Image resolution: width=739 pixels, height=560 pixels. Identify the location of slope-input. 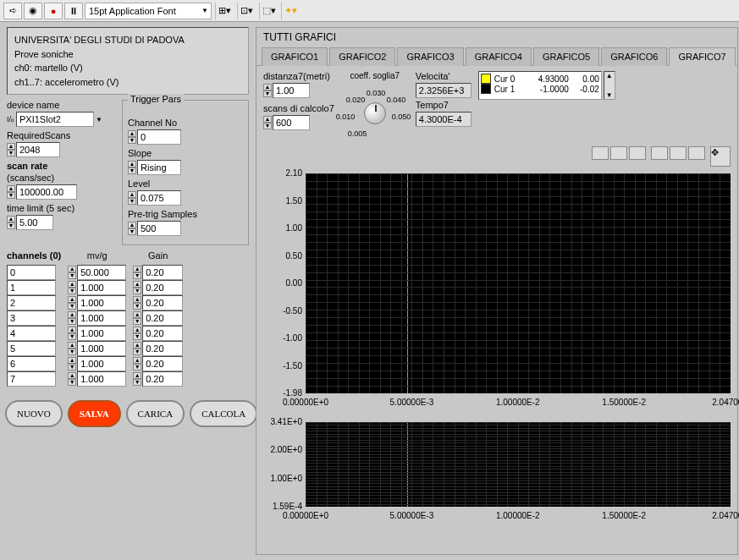
(159, 167).